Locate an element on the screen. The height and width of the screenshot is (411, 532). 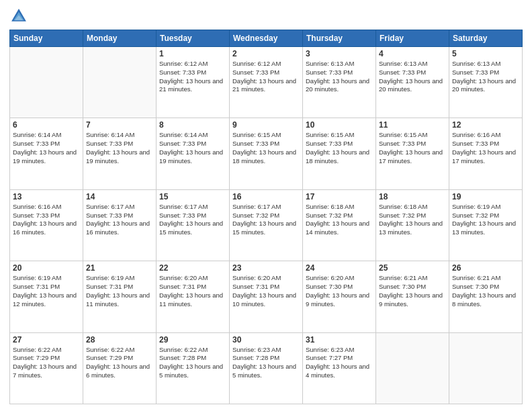
day-number: 29 is located at coordinates (193, 340).